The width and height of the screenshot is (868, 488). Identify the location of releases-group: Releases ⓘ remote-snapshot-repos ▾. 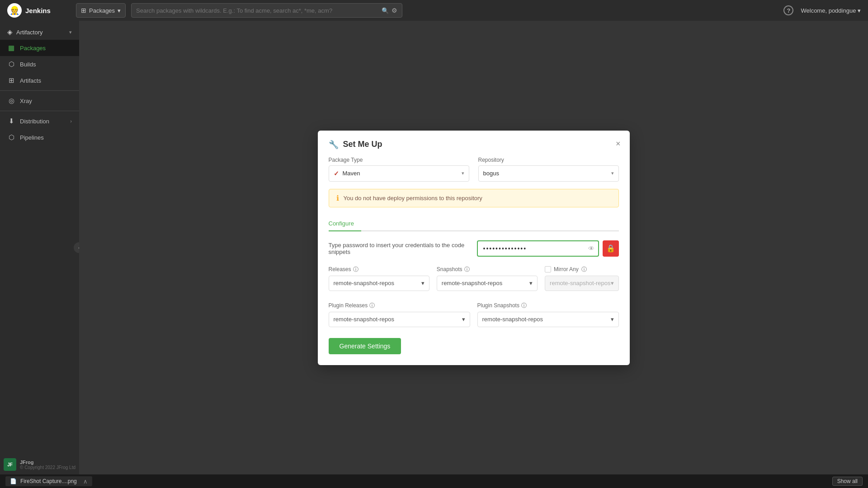
(379, 278).